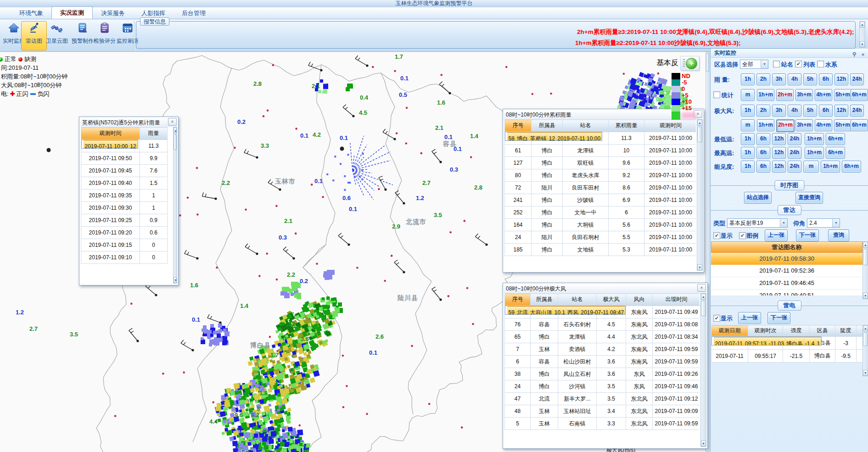 Image resolution: width=868 pixels, height=452 pixels. What do you see at coordinates (34, 36) in the screenshot?
I see `toolbar-button-雷达图: 雷达图` at bounding box center [34, 36].